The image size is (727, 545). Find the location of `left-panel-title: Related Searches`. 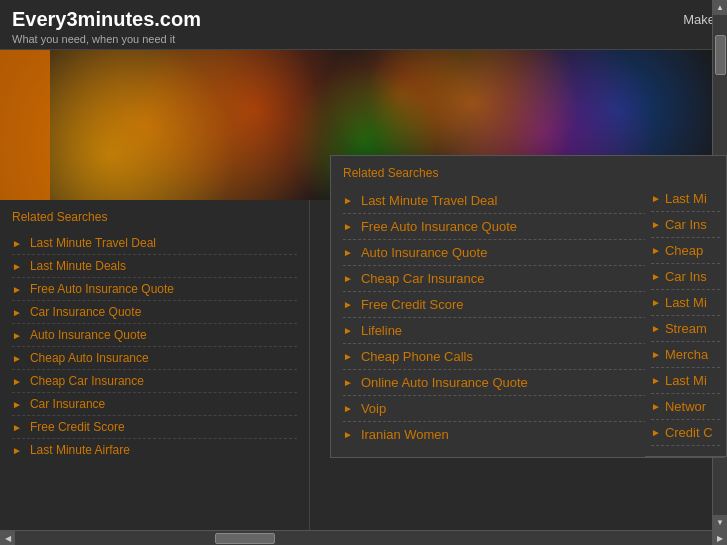

left-panel-title: Related Searches is located at coordinates (154, 217).